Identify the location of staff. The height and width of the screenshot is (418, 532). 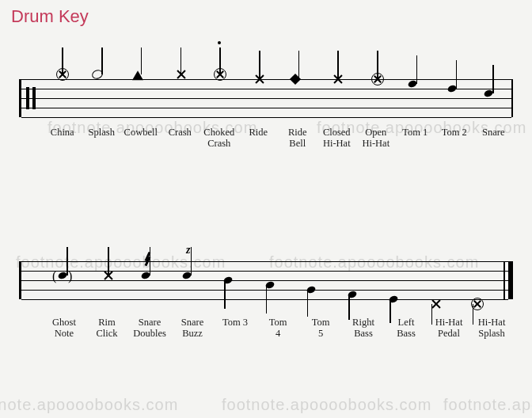
(266, 98).